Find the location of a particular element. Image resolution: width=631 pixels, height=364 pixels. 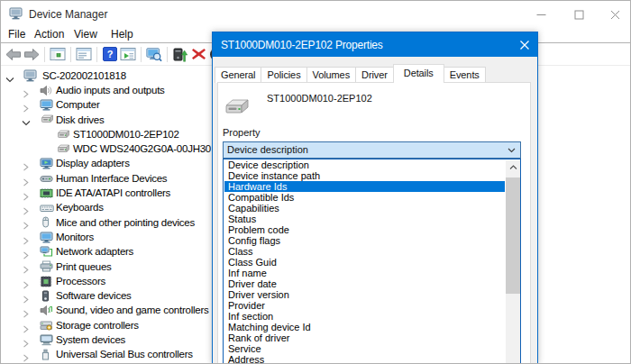

minimize-button is located at coordinates (541, 14).